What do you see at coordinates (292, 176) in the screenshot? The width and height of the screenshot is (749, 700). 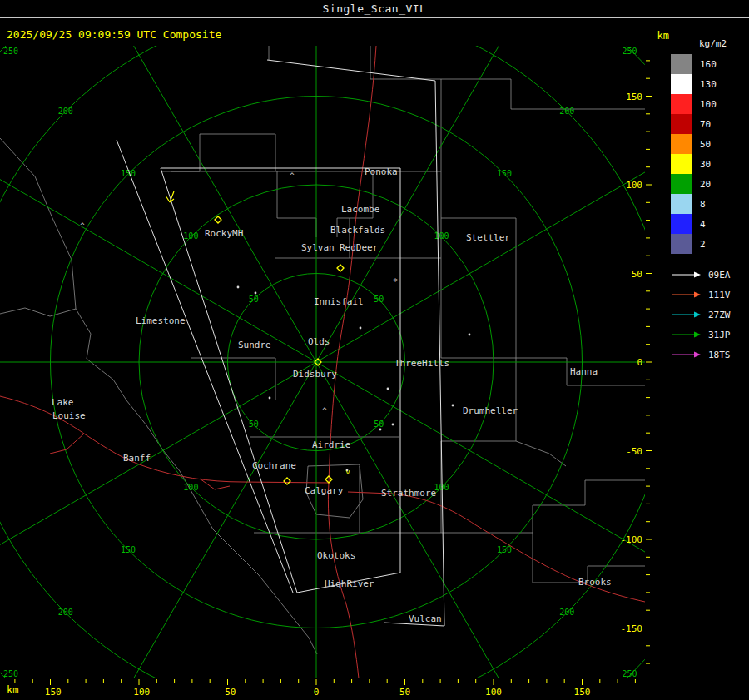 I see `peak-caret-mark: ^` at bounding box center [292, 176].